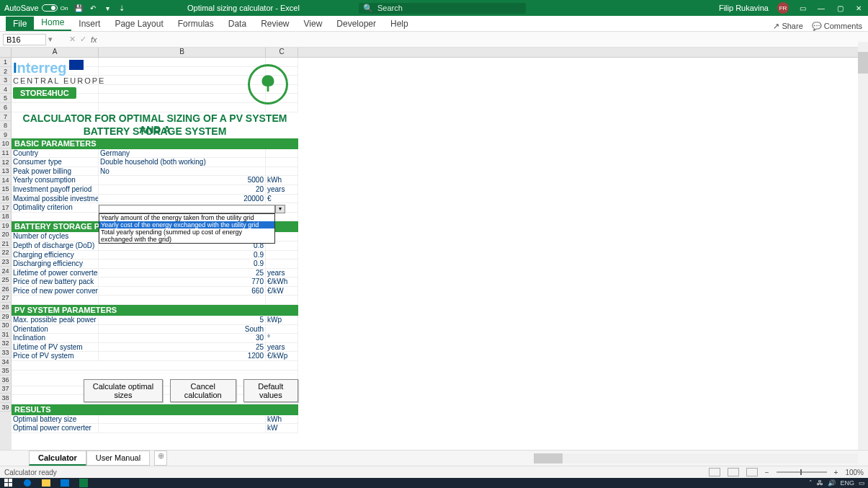  I want to click on save-icon: 💾, so click(79, 8).